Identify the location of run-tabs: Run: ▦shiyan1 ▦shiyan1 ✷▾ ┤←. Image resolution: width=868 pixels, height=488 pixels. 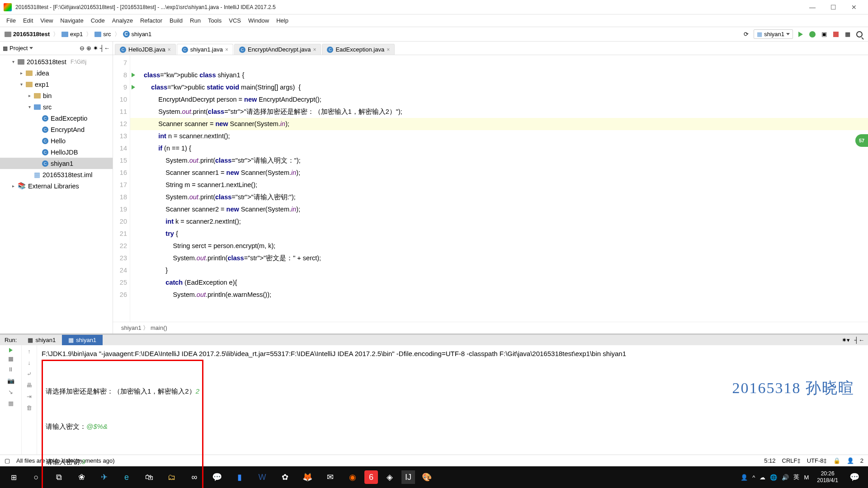
(434, 340).